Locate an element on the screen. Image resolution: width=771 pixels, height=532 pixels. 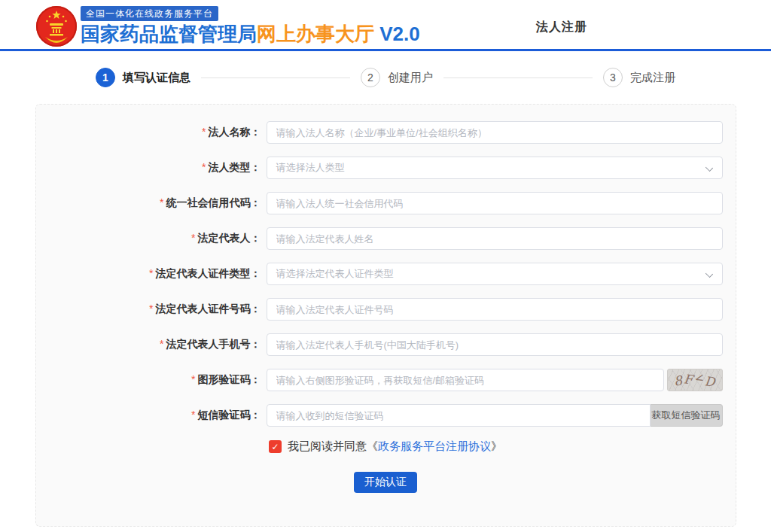
org-name: 国家药品监督管理局 is located at coordinates (169, 34).